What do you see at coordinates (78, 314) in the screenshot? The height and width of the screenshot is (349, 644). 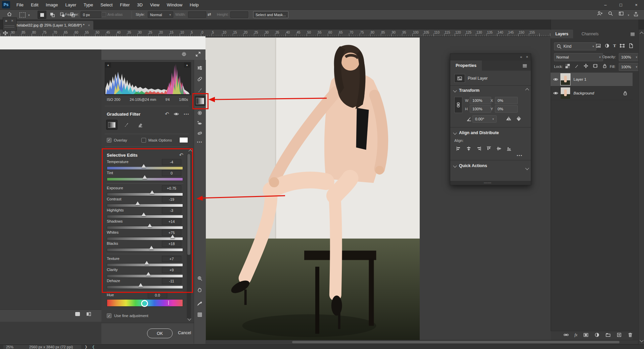 I see `fill-view-icon` at bounding box center [78, 314].